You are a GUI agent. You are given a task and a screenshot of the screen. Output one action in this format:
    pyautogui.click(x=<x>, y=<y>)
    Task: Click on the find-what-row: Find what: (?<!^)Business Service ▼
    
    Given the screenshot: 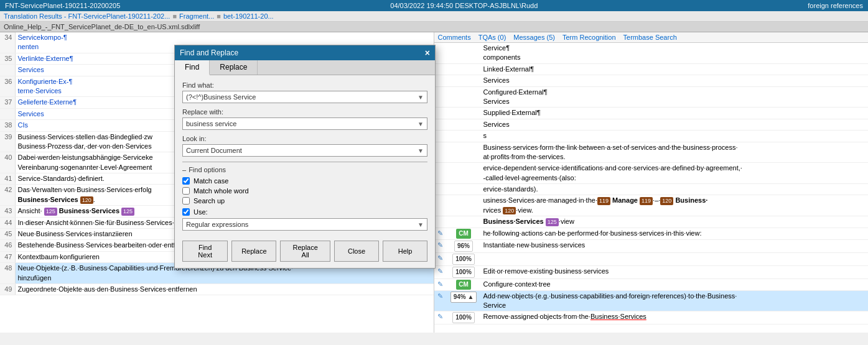 What is the action you would take?
    pyautogui.click(x=305, y=92)
    